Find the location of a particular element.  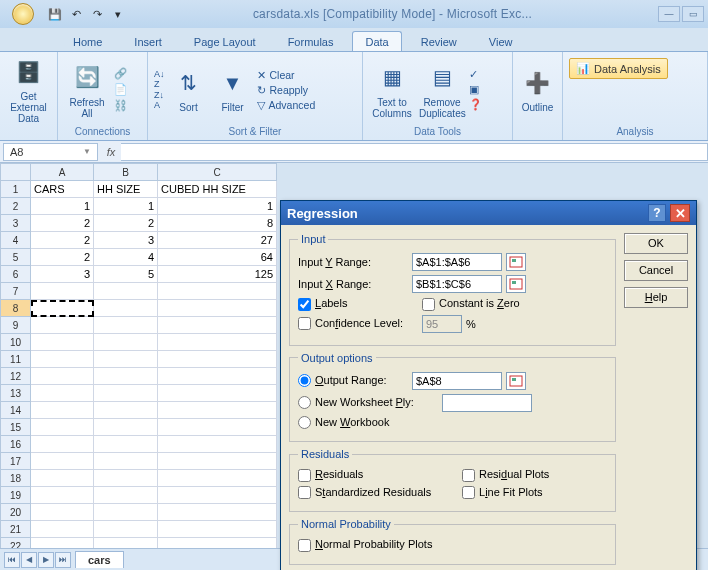

tab-insert: Insert is located at coordinates (148, 41).